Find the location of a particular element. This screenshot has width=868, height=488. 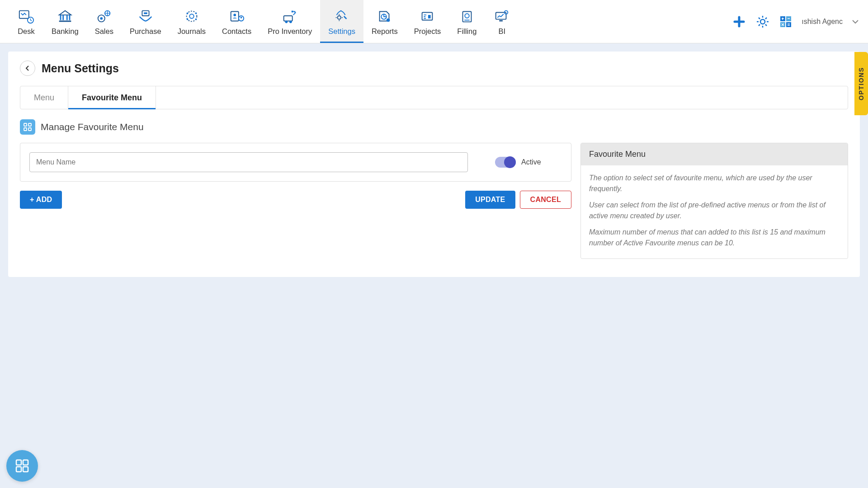

journals-icon is located at coordinates (192, 16).